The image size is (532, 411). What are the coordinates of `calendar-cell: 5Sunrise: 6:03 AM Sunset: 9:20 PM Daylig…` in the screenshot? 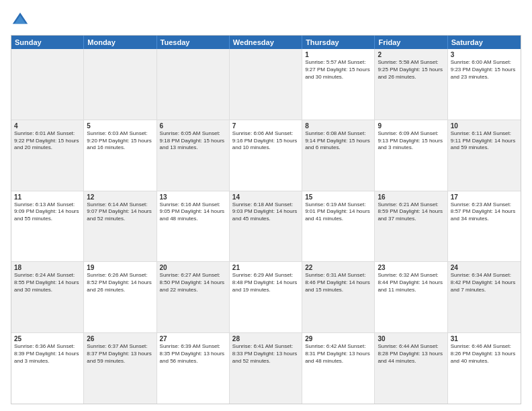 It's located at (120, 156).